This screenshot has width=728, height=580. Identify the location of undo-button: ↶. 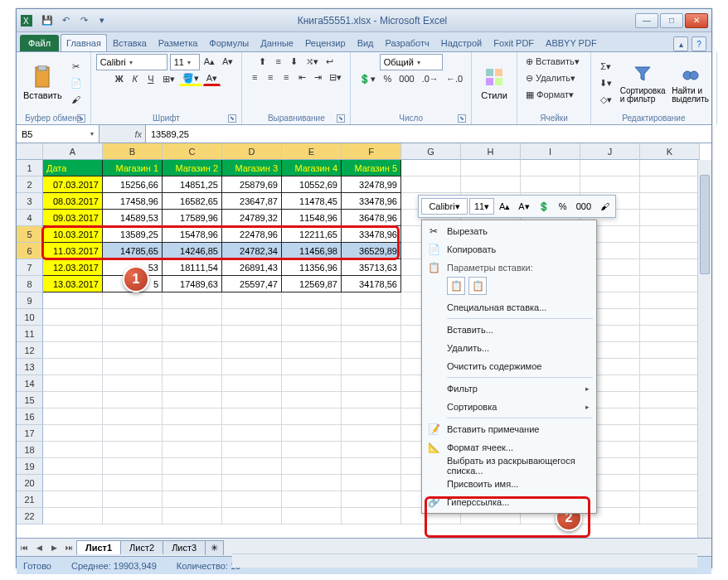
(66, 21).